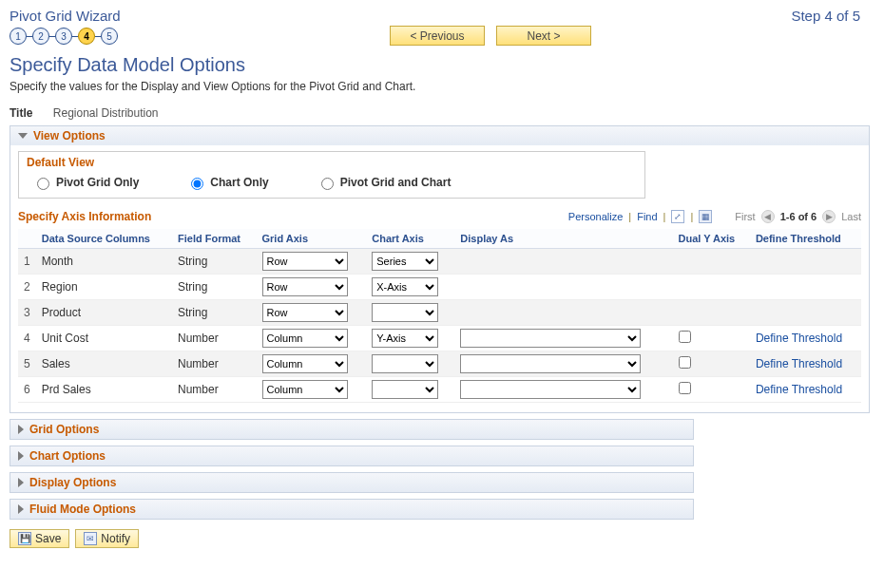  What do you see at coordinates (852, 217) in the screenshot?
I see `last-link: Last` at bounding box center [852, 217].